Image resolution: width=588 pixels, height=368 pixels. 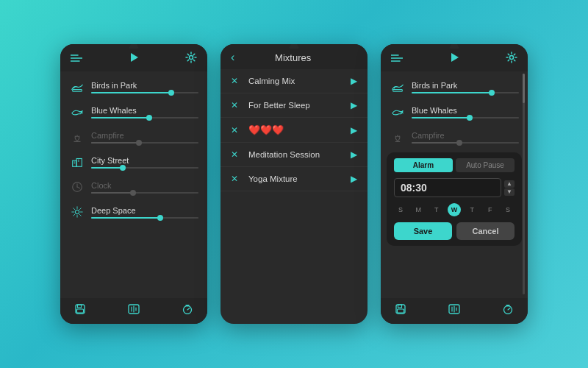 What do you see at coordinates (145, 137) in the screenshot?
I see `sound-campfire-content: Campfire` at bounding box center [145, 137].